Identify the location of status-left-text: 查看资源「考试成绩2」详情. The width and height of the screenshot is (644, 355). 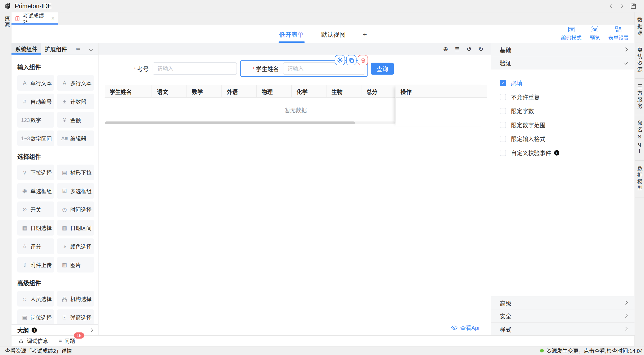
(39, 350).